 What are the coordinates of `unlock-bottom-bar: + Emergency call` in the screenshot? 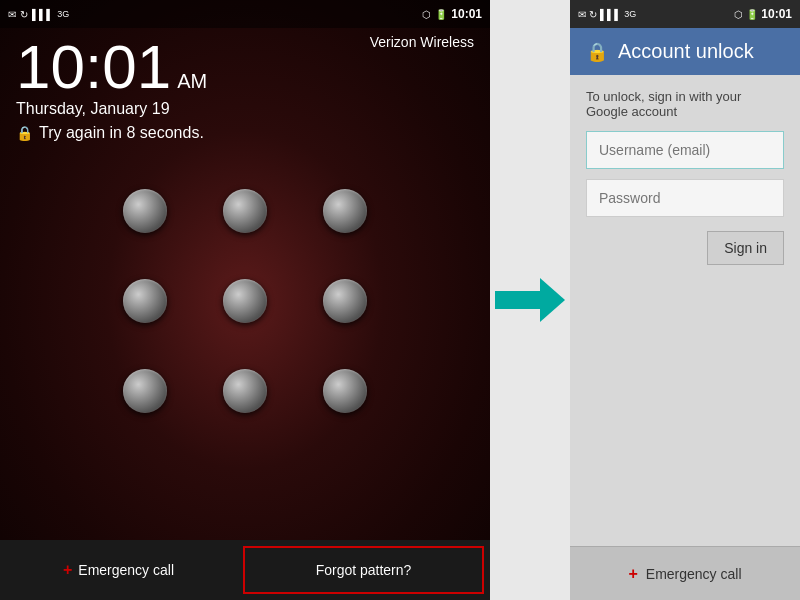 It's located at (685, 573).